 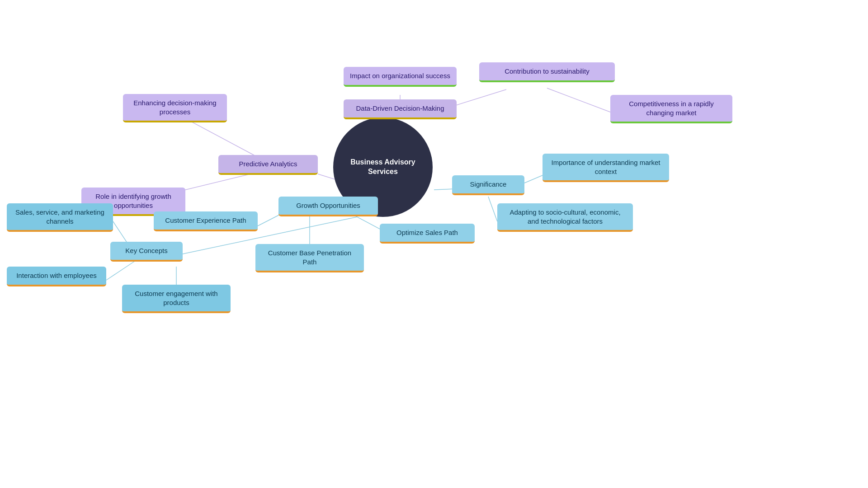 I want to click on importance-node: Importance of understanding market conte…, so click(x=606, y=168).